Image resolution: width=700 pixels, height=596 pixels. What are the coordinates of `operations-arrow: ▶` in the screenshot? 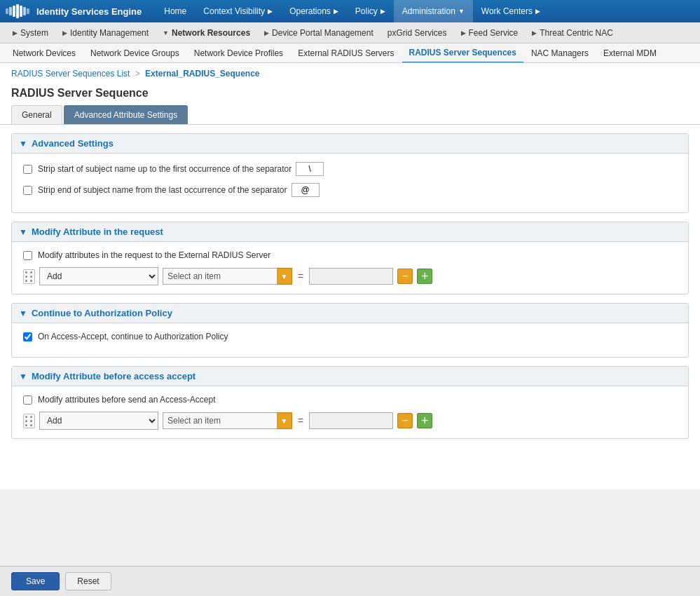 It's located at (336, 11).